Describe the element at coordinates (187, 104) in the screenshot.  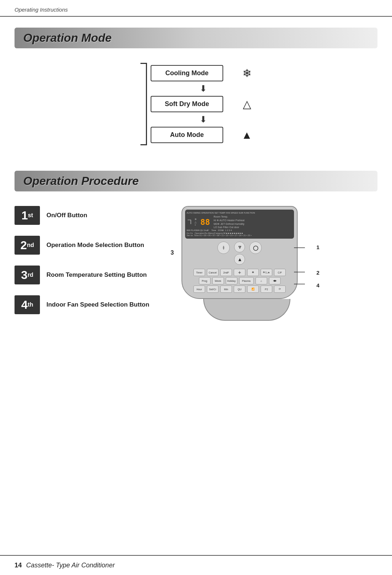
I see `soft-dry-mode-label: Soft Dry Mode` at that location.